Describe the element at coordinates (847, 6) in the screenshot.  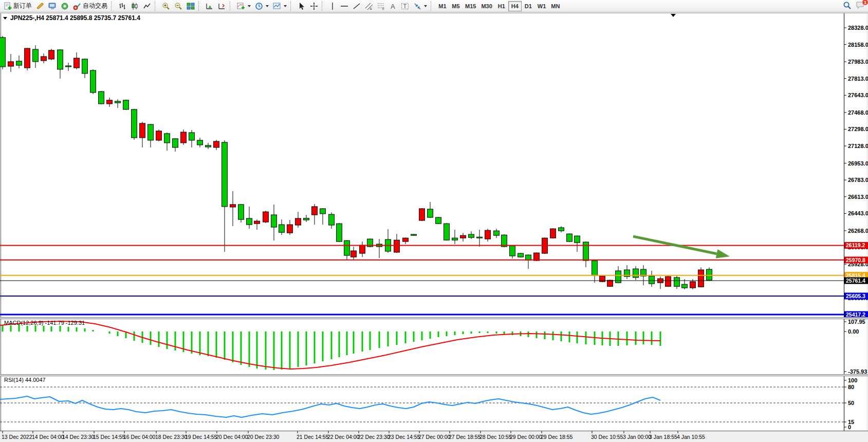
I see `search-icon` at that location.